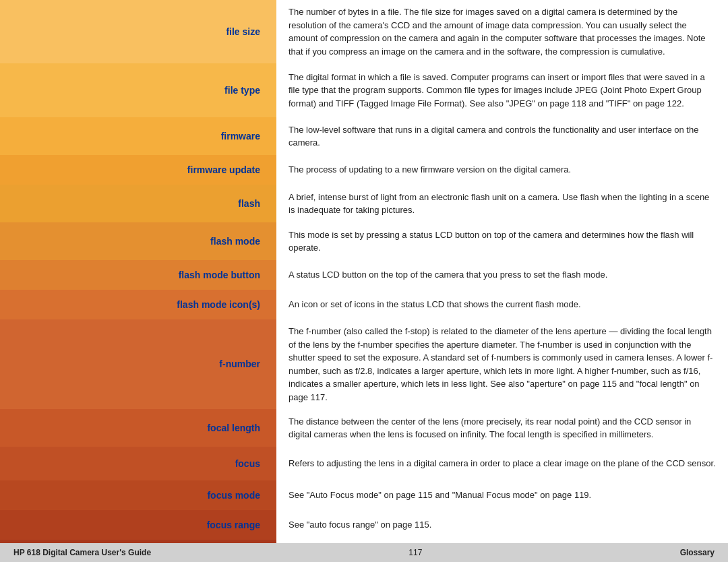 The width and height of the screenshot is (728, 562). I want to click on glossary-row-firmware-update: firmware updateThe process of updating t…, so click(364, 170).